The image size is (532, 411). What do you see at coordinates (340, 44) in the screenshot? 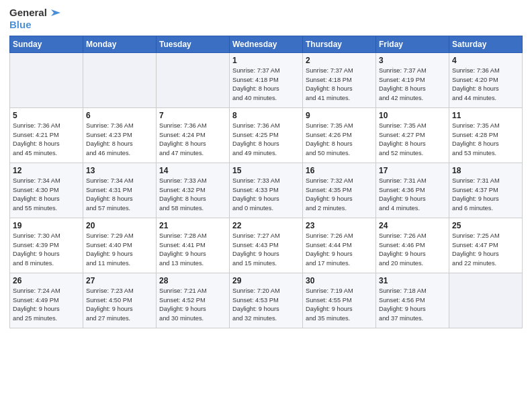
I see `weekday-header-thursday: Thursday` at bounding box center [340, 44].